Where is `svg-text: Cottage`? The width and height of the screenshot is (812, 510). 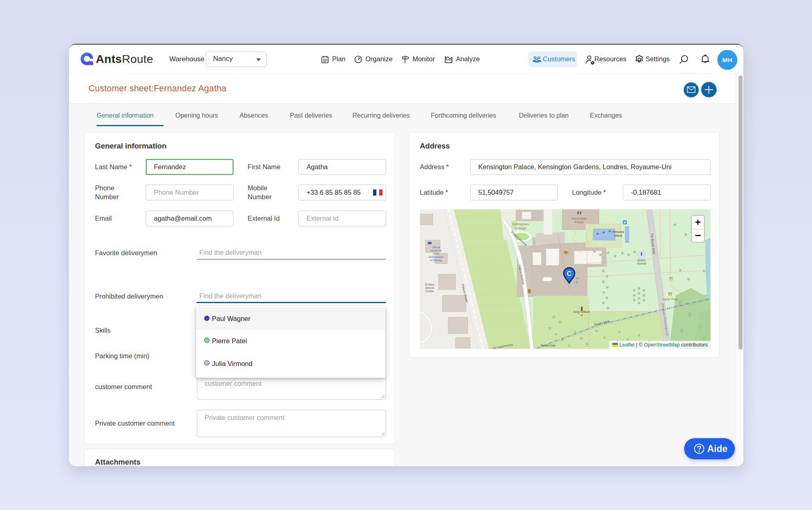
svg-text: Cottage is located at coordinates (520, 228).